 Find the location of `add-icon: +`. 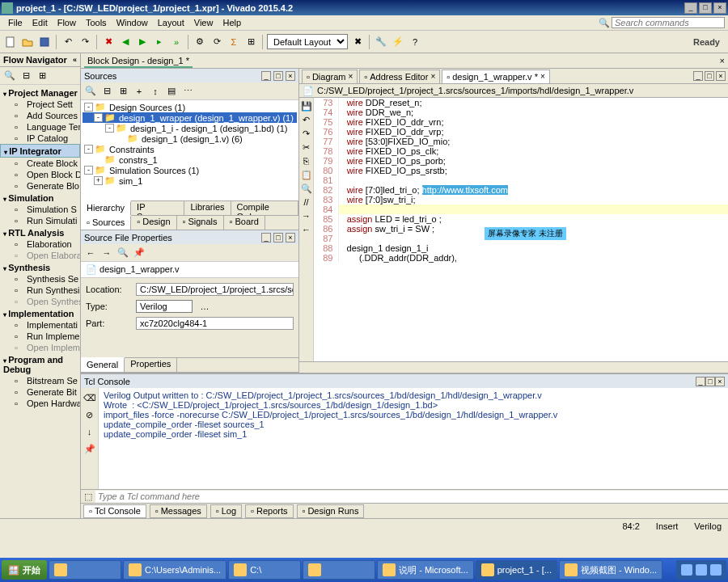

add-icon: + is located at coordinates (139, 91).